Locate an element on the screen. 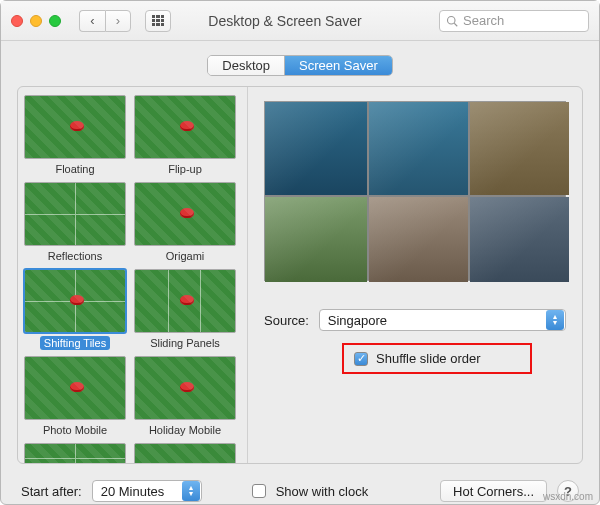 Image resolution: width=600 pixels, height=505 pixels. saver-holiday-mobile: Holiday Mobile is located at coordinates (185, 396).